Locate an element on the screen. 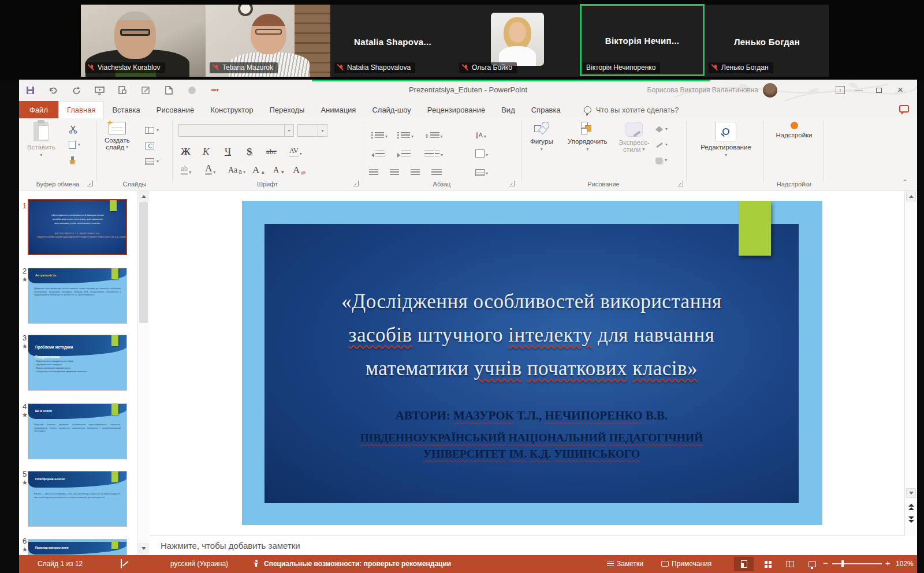 This screenshot has height=573, width=924. decrease-font-size-button: А▼ is located at coordinates (279, 168).